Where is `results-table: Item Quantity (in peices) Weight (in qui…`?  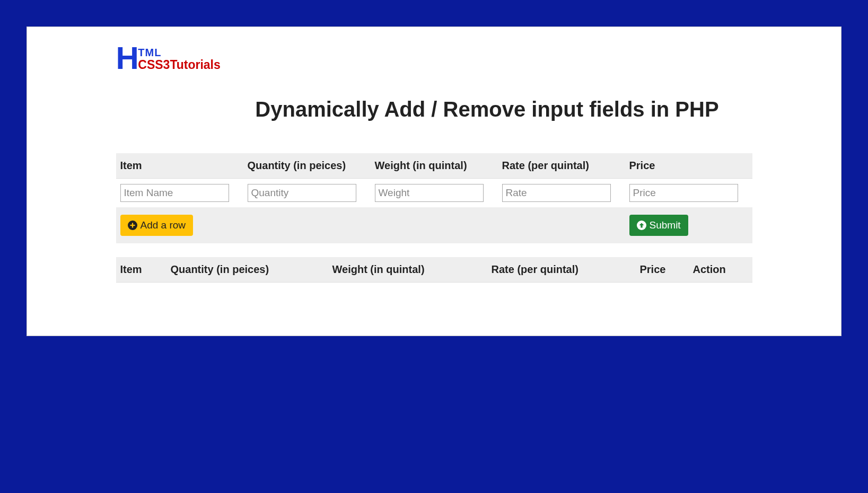 results-table: Item Quantity (in peices) Weight (in qui… is located at coordinates (434, 270).